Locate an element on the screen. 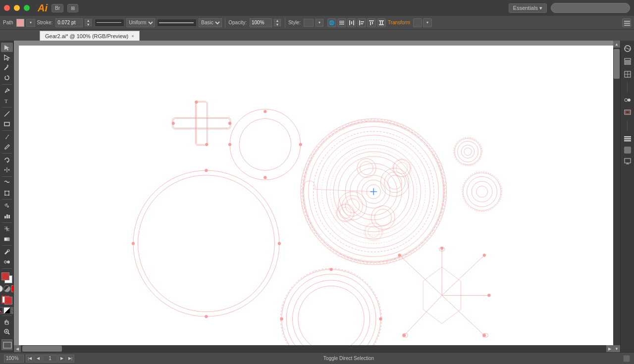 The image size is (634, 364). free-transform-tool is located at coordinates (7, 193).